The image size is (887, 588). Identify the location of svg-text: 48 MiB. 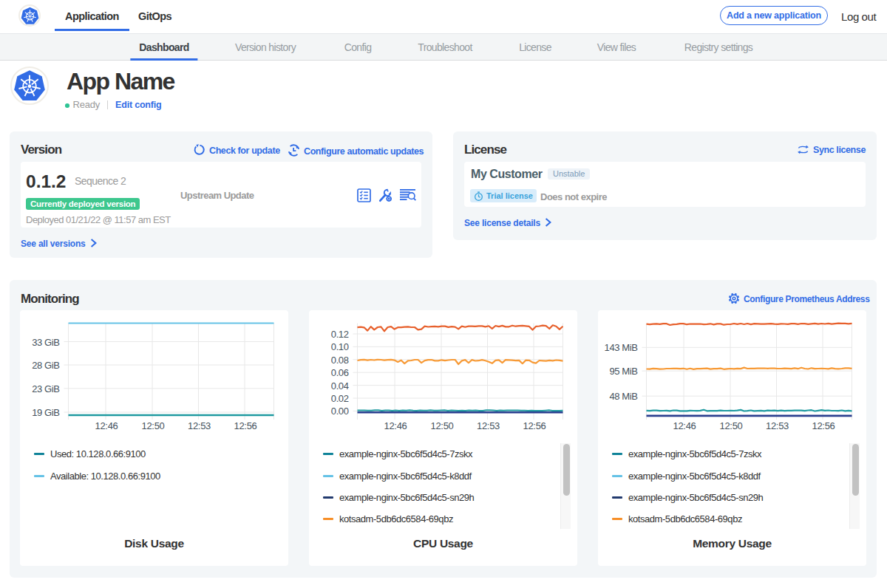
(623, 396).